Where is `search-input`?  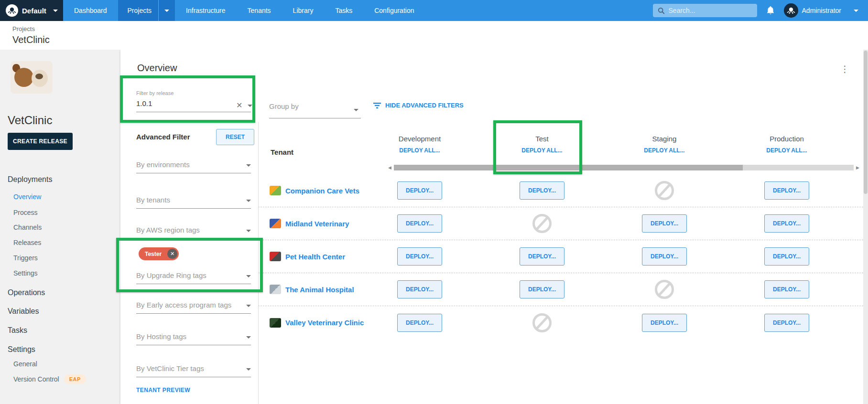 search-input is located at coordinates (707, 11).